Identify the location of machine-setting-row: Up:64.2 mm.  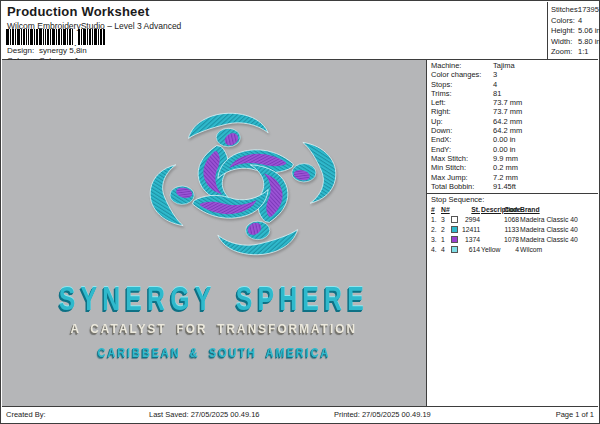
(514, 122).